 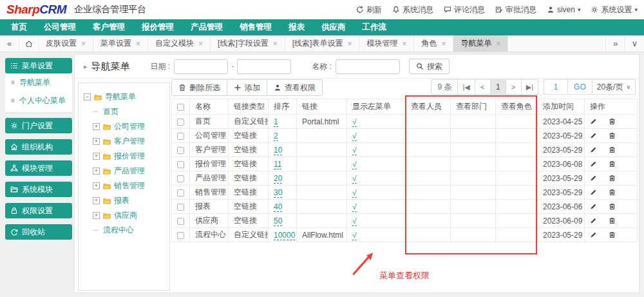 I want to click on sort-value-link: 20, so click(x=278, y=179).